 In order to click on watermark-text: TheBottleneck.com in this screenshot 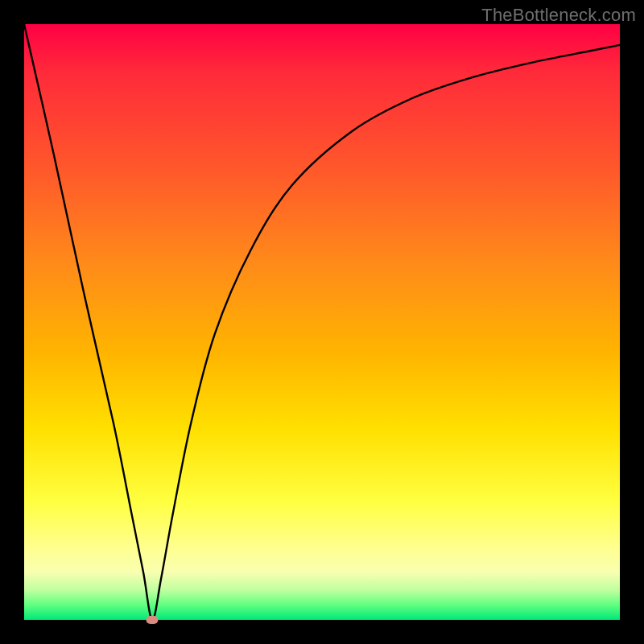, I will do `click(559, 15)`.